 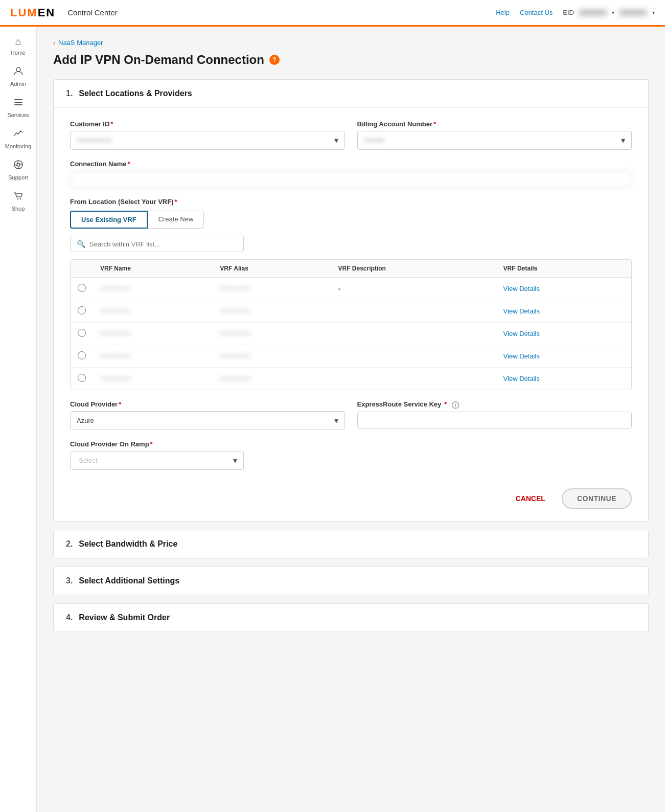 What do you see at coordinates (70, 544) in the screenshot?
I see `step-2-number: 2.` at bounding box center [70, 544].